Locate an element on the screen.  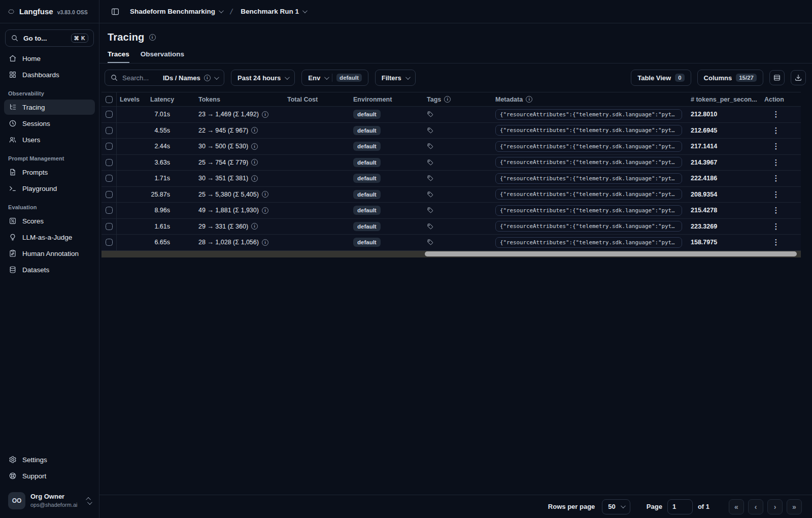
table-row: 8.96s 49 → 1,881 (Σ 1,930) default {"res… is located at coordinates (451, 211).